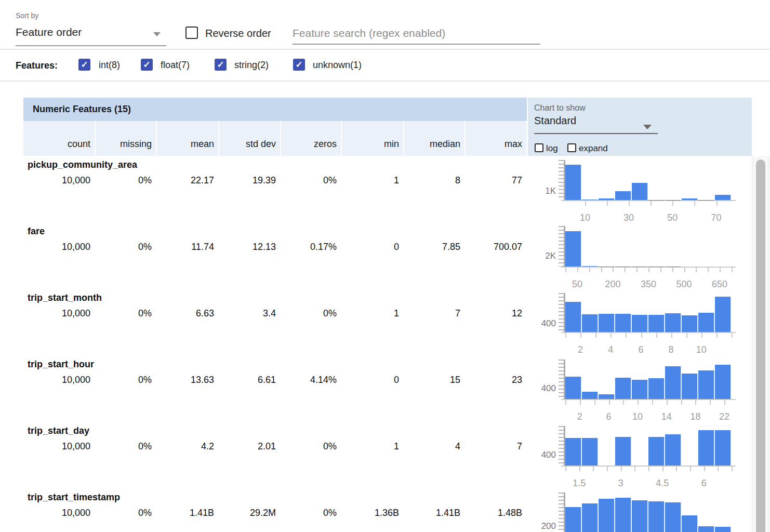 This screenshot has height=532, width=770. Describe the element at coordinates (648, 380) in the screenshot. I see `histogram-chart: 4002610141822` at that location.